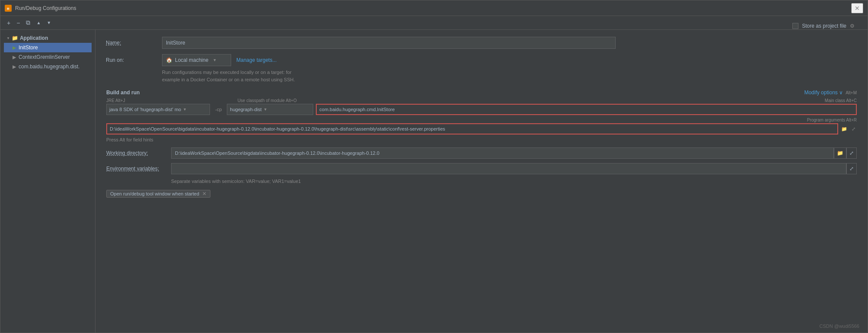 This screenshot has width=868, height=333. Describe the element at coordinates (510, 76) in the screenshot. I see `info-text: Run configurations may be executed local…` at that location.